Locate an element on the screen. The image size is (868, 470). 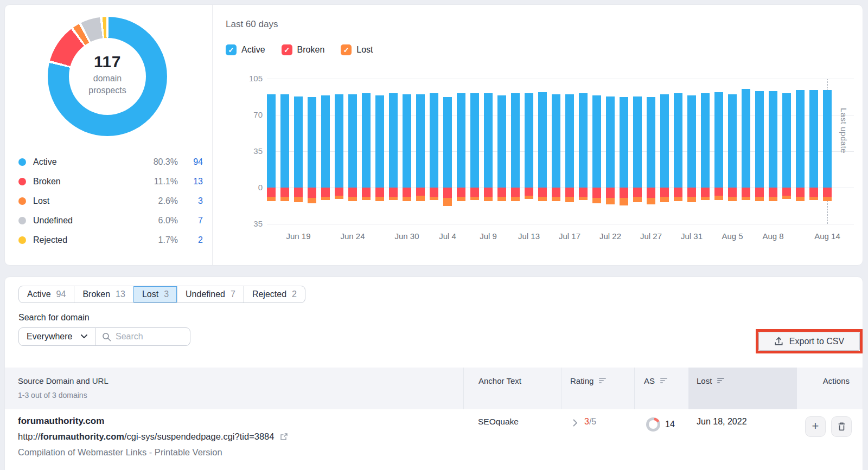
tab-lost: Lost3 is located at coordinates (155, 294).